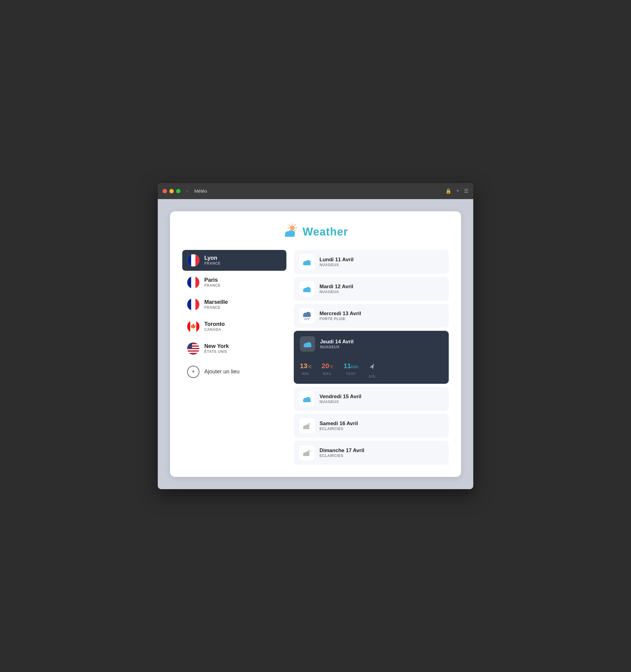 The height and width of the screenshot is (672, 631). I want to click on city-info-paris: Paris FRANCE, so click(213, 282).